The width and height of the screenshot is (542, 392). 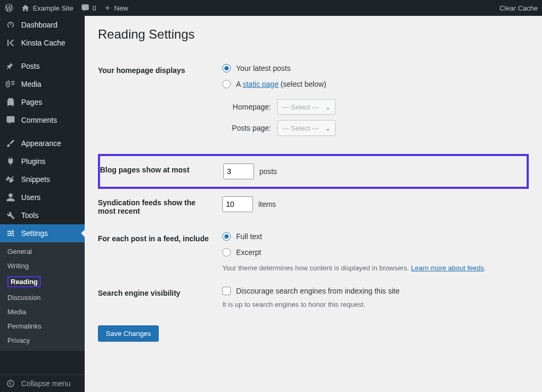 I want to click on clear-cache-label: Clear Cache, so click(x=519, y=8).